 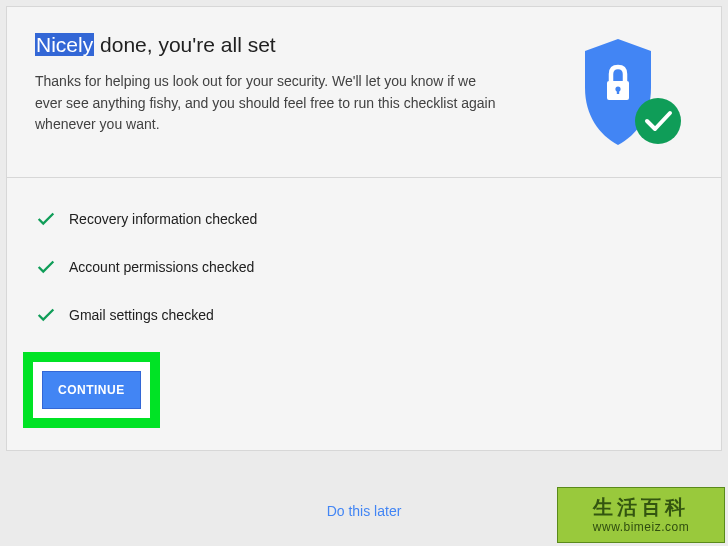 What do you see at coordinates (641, 515) in the screenshot?
I see `watermark-badge: 生活百科 www.bimeiz.com` at bounding box center [641, 515].